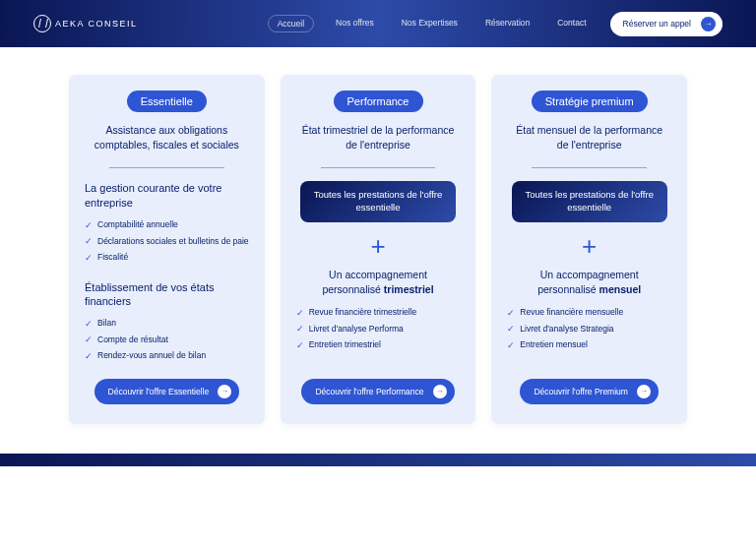 The width and height of the screenshot is (756, 548). What do you see at coordinates (589, 138) in the screenshot?
I see `plan-subtitle: État mensuel de la performance de l'entr…` at bounding box center [589, 138].